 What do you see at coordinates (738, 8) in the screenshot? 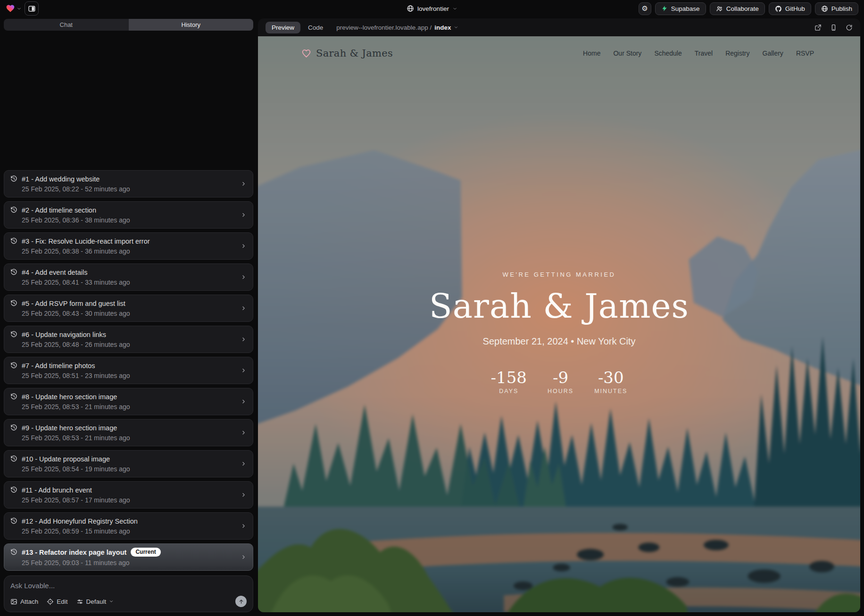
I see `collaborate-button: Collaborate` at bounding box center [738, 8].